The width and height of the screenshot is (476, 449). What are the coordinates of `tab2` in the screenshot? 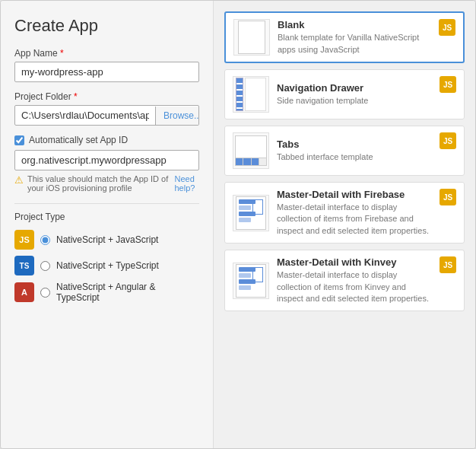 It's located at (247, 161).